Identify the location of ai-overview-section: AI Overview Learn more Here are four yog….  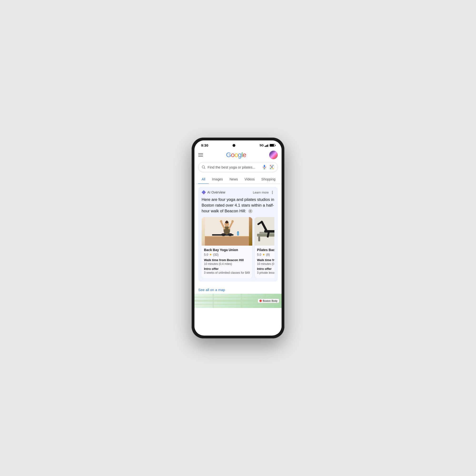
(238, 234).